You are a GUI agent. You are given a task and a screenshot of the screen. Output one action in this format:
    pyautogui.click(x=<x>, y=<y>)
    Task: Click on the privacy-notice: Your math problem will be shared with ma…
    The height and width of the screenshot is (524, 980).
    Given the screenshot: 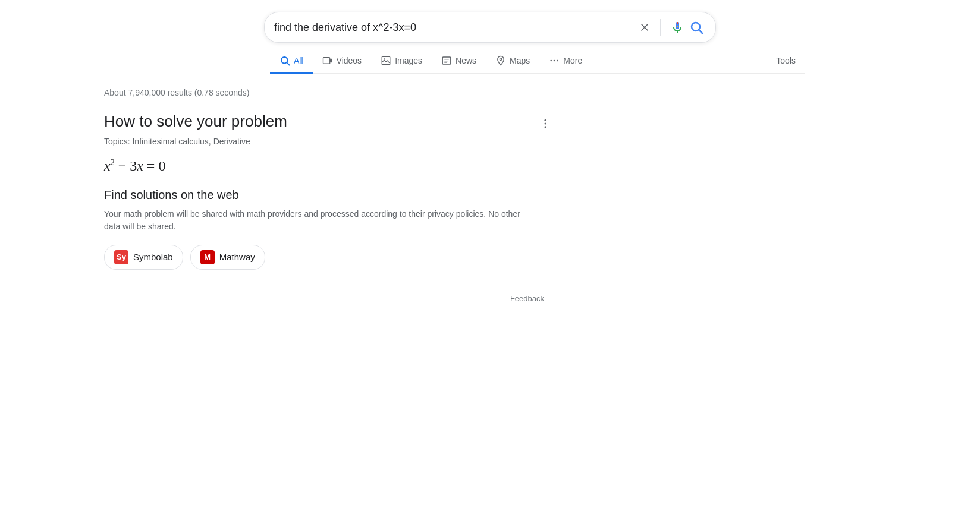 What is the action you would take?
    pyautogui.click(x=312, y=220)
    